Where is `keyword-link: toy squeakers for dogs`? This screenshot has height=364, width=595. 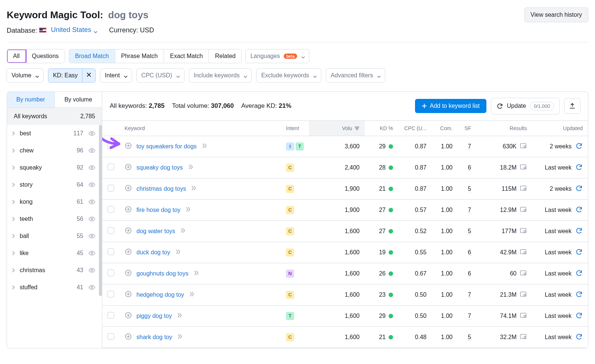 keyword-link: toy squeakers for dogs is located at coordinates (167, 146).